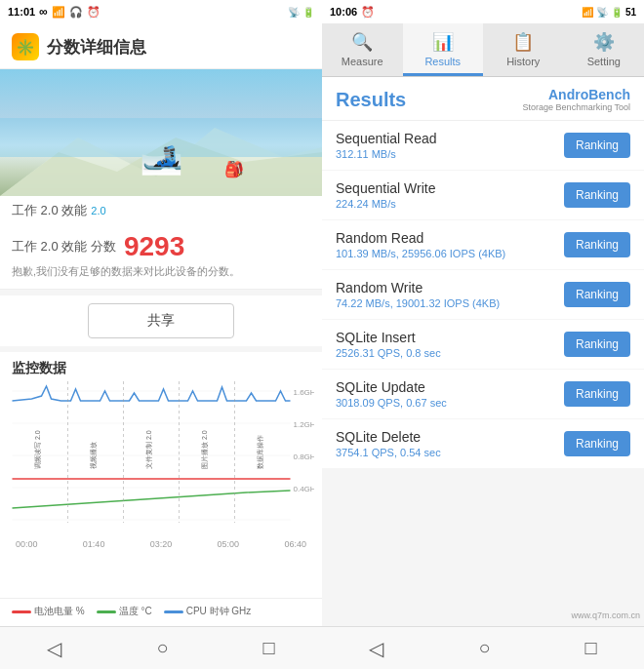 This screenshot has height=669, width=644. I want to click on svg-text: 文件复制 2.0, so click(148, 450).